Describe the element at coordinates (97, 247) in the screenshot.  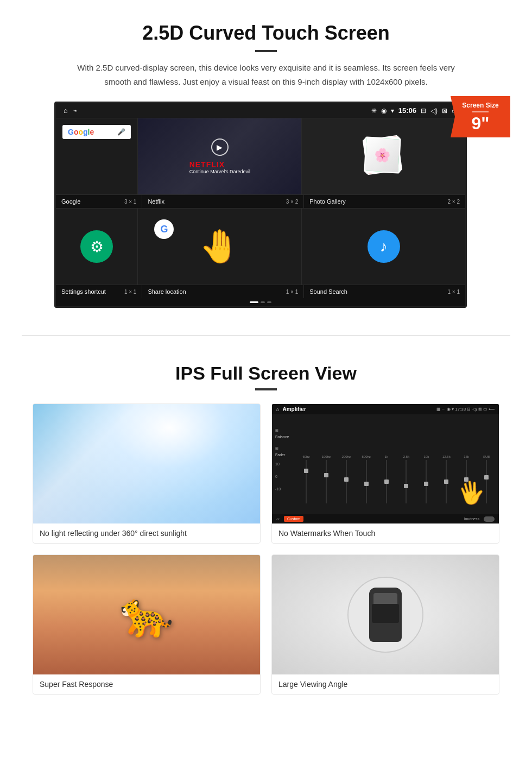
I see `settings-gear-icon: ⚙` at that location.